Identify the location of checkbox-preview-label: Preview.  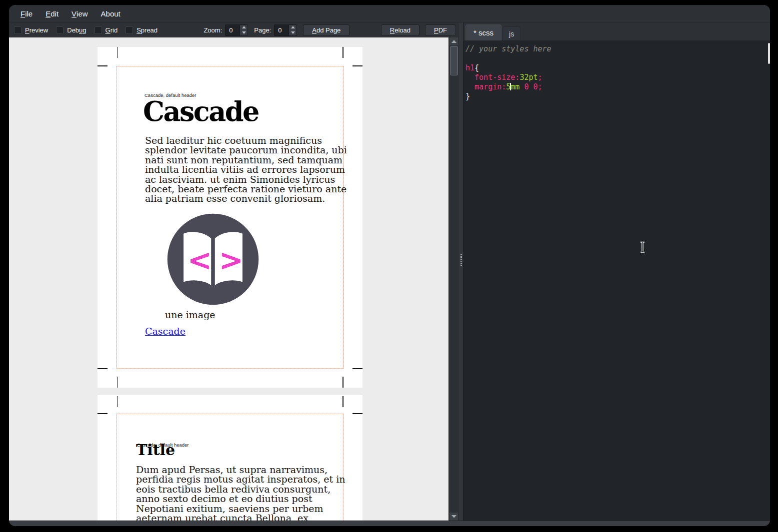
(36, 30).